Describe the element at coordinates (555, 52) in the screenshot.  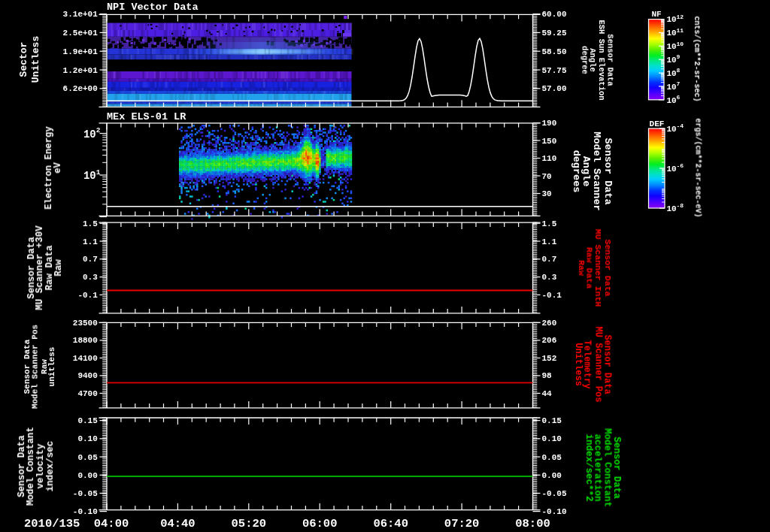
I see `svg-text: 58.50` at that location.